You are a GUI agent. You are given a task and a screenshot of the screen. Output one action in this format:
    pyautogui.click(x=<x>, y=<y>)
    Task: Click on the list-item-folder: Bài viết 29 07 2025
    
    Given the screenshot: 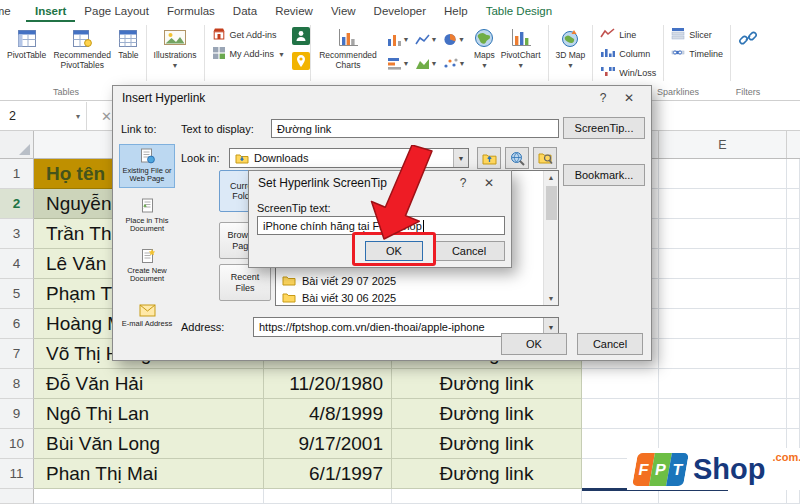 What is the action you would take?
    pyautogui.click(x=410, y=280)
    